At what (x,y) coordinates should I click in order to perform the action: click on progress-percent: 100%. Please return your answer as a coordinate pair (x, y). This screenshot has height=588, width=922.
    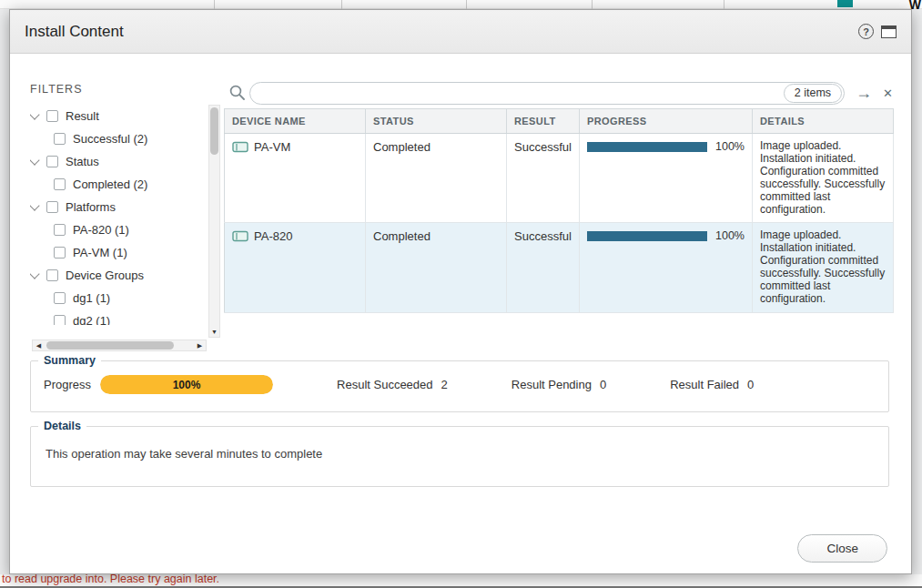
    Looking at the image, I should click on (730, 236).